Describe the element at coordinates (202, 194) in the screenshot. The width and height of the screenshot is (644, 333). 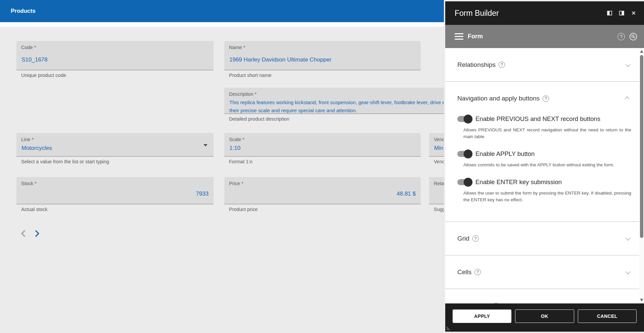
I see `stock-value: 7933` at that location.